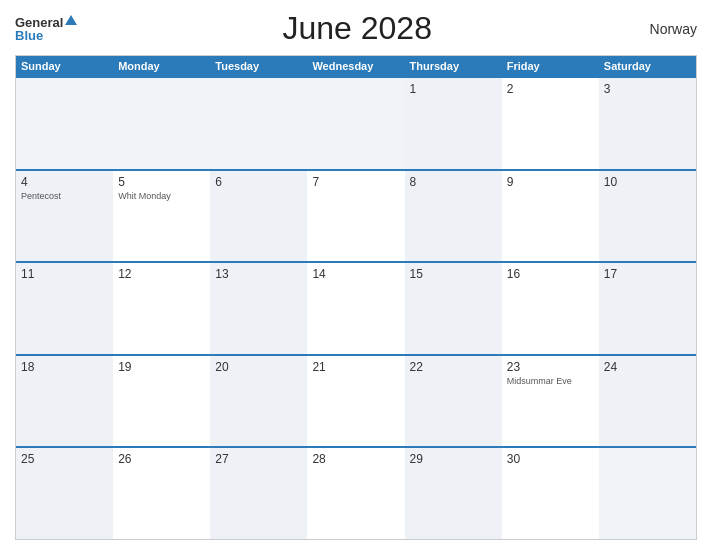 The height and width of the screenshot is (550, 712). I want to click on calendar-cell: 30, so click(550, 494).